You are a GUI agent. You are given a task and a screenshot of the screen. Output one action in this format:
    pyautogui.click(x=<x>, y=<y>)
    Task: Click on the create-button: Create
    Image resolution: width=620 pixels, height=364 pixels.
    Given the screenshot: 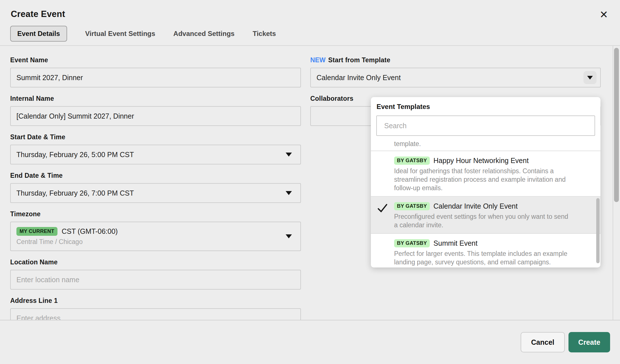 What is the action you would take?
    pyautogui.click(x=589, y=342)
    